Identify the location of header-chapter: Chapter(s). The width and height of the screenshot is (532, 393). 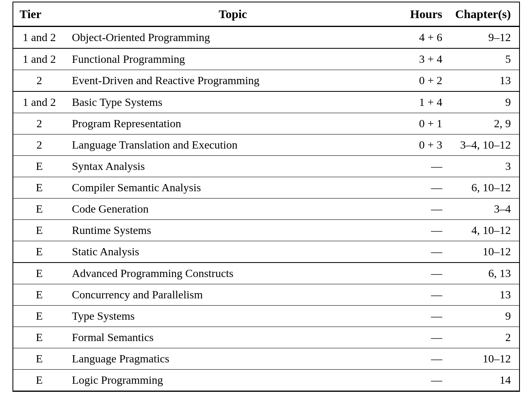
(484, 14).